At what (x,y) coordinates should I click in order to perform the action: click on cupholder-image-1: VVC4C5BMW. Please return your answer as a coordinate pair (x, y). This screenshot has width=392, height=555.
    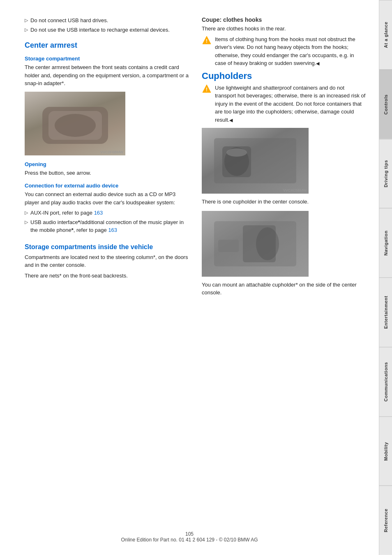
    Looking at the image, I should click on (255, 161).